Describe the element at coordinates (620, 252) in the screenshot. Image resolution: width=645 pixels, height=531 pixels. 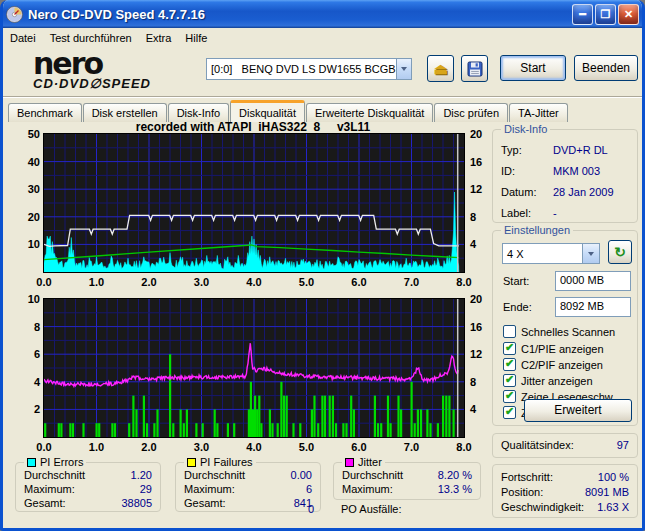
I see `refresh-button: ↻` at that location.